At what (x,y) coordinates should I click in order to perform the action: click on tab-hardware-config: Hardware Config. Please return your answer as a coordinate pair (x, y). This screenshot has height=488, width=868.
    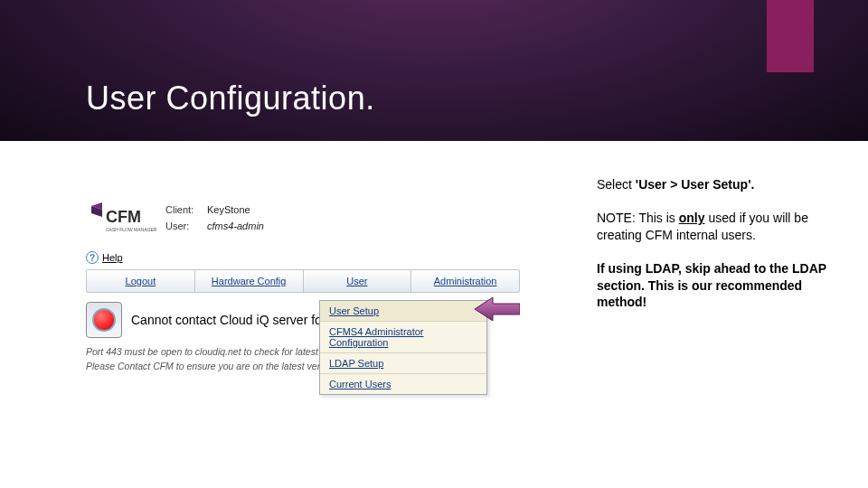
    Looking at the image, I should click on (250, 281).